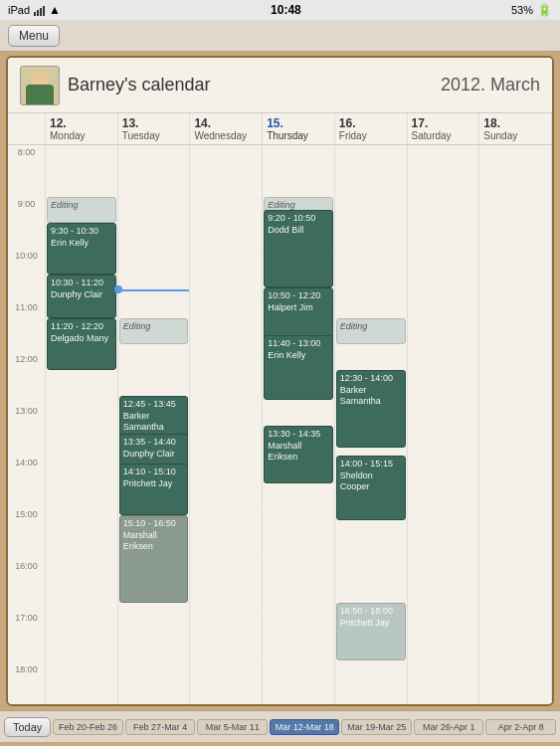 The width and height of the screenshot is (560, 746). I want to click on day-col-sun, so click(515, 425).